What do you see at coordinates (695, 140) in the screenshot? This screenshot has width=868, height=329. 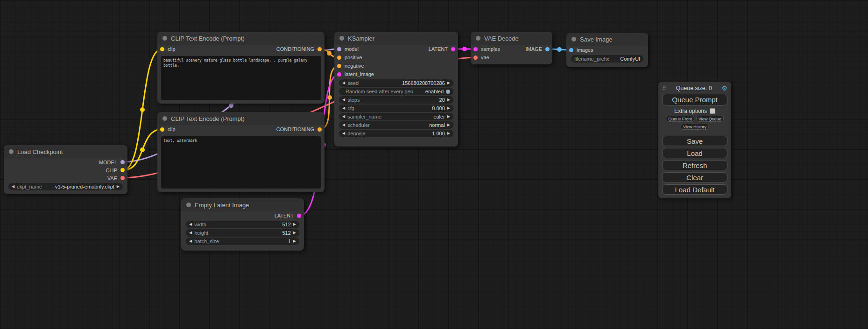 I see `queue-menu-panel: ⠿ Queue size: 0 ⚙ Queue Prompt Extra opt…` at bounding box center [695, 140].